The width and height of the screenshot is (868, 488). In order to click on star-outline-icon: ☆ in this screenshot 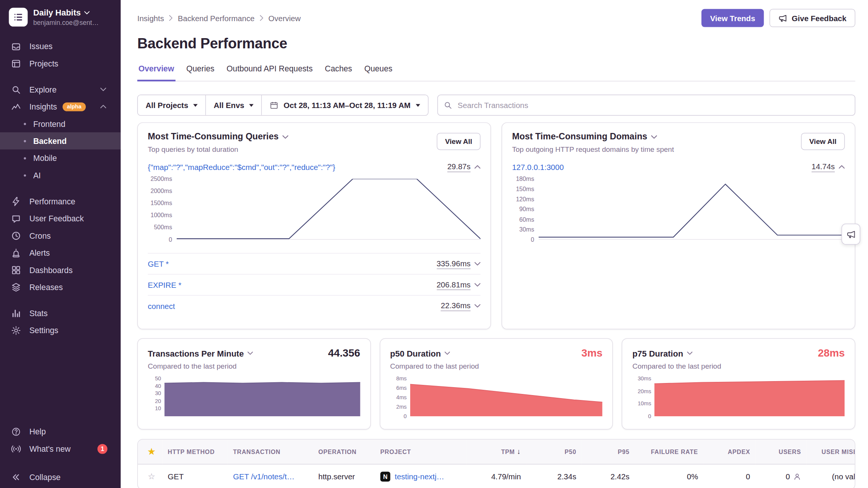, I will do `click(151, 477)`.